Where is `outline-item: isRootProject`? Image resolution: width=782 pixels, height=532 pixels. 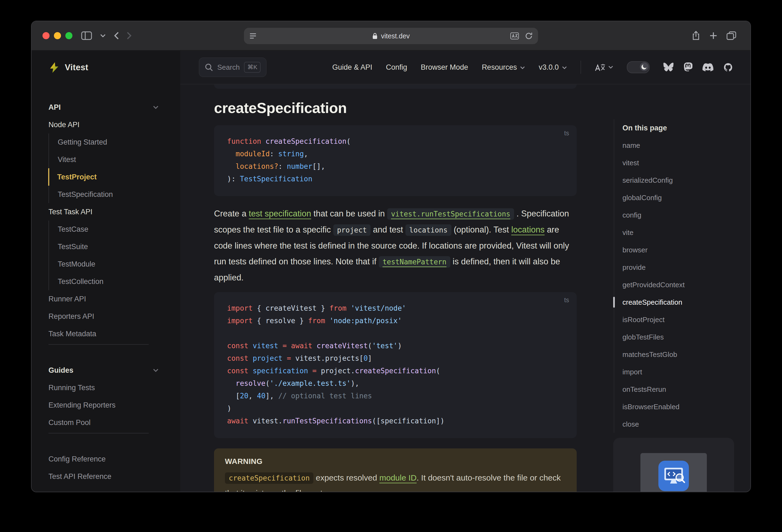 outline-item: isRootProject is located at coordinates (678, 320).